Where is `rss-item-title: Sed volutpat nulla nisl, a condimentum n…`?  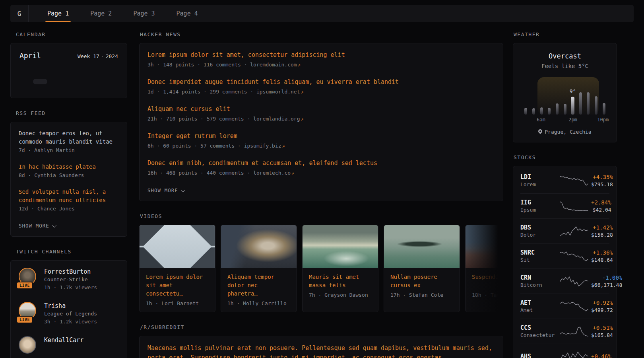 rss-item-title: Sed volutpat nulla nisl, a condimentum n… is located at coordinates (69, 196).